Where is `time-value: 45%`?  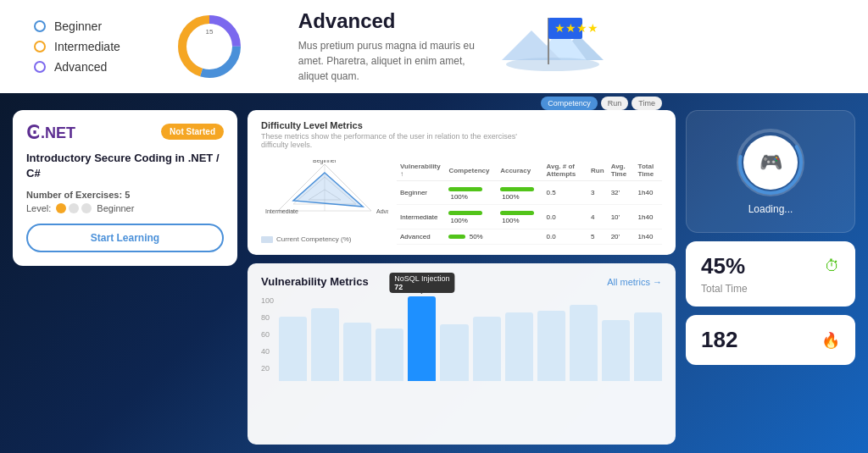
time-value: 45% is located at coordinates (723, 266).